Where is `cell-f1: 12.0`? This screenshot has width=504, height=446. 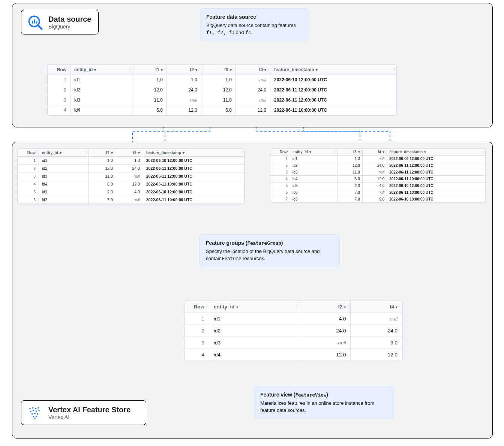
cell-f1: 12.0 is located at coordinates (149, 90).